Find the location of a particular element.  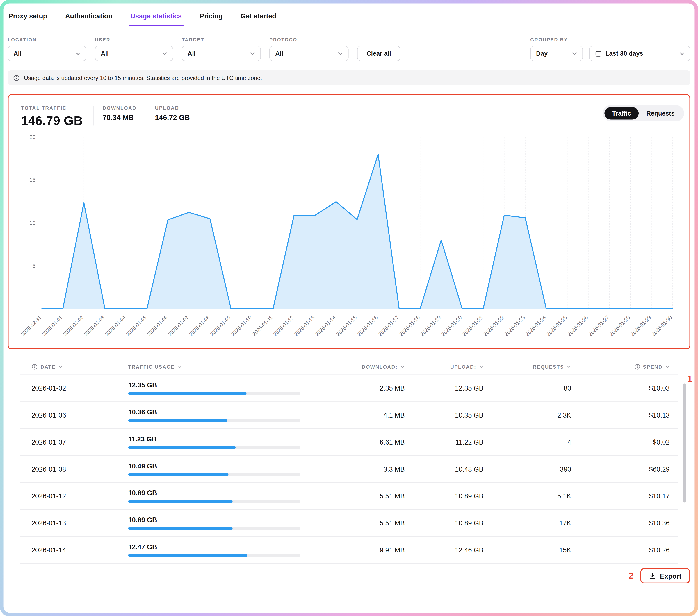

spend-cell: $60.29 is located at coordinates (620, 469).